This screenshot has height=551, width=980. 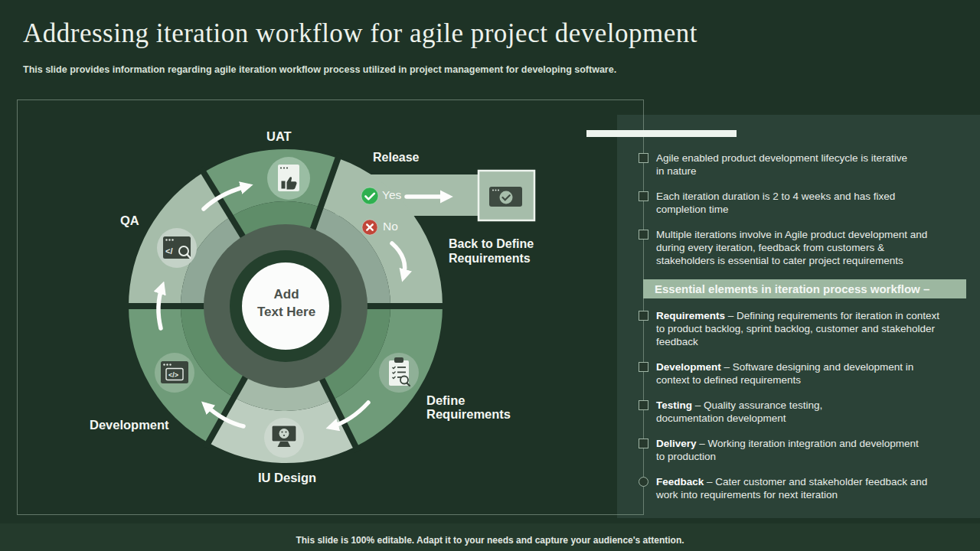 I want to click on panel-bullet-item: Requirements – Defining requirements for…, so click(x=807, y=329).